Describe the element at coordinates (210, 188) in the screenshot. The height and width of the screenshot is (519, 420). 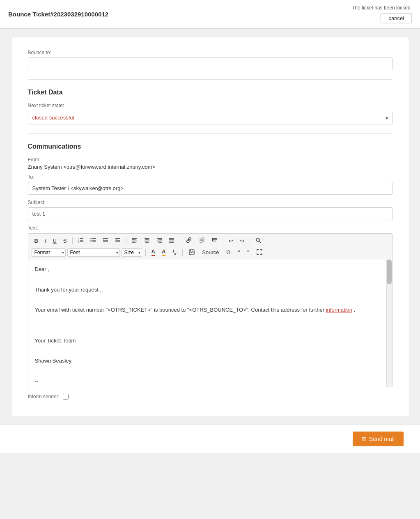
I see `to-input` at that location.